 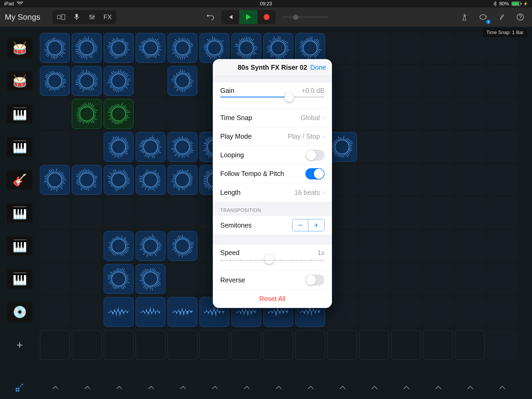 I want to click on mixer-button, so click(x=92, y=17).